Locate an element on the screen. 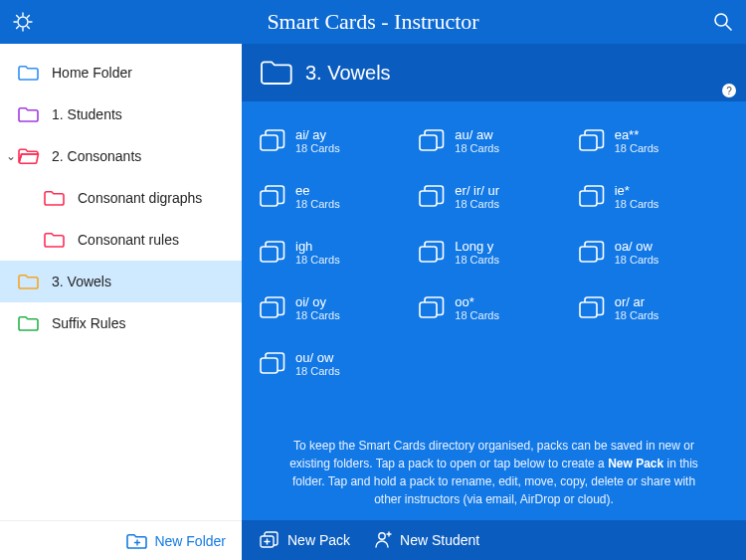 Image resolution: width=746 pixels, height=560 pixels. pack-text: au/ aw18 Cards is located at coordinates (477, 141).